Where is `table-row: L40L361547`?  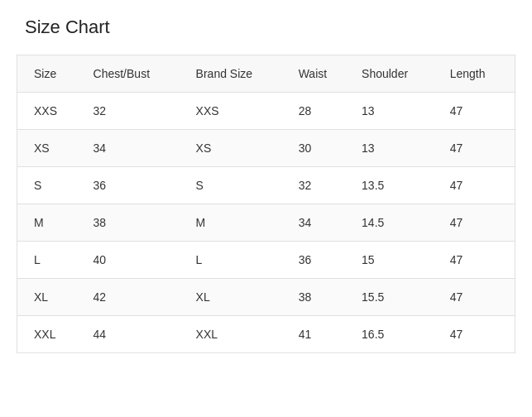 table-row: L40L361547 is located at coordinates (266, 260).